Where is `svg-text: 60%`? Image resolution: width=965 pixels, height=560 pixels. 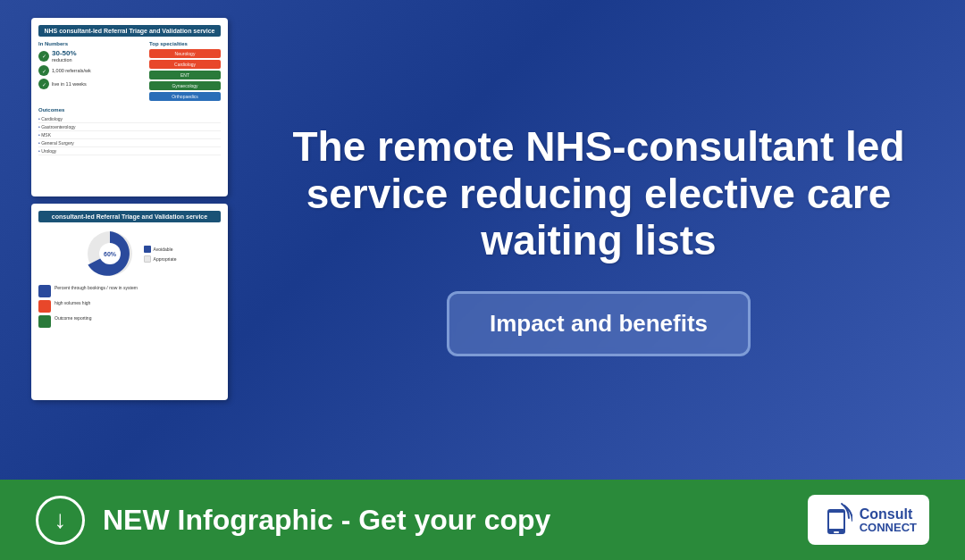 svg-text: 60% is located at coordinates (111, 254).